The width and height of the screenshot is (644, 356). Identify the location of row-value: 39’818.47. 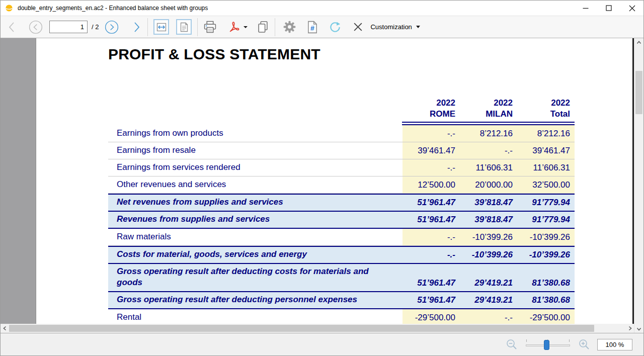
(489, 203).